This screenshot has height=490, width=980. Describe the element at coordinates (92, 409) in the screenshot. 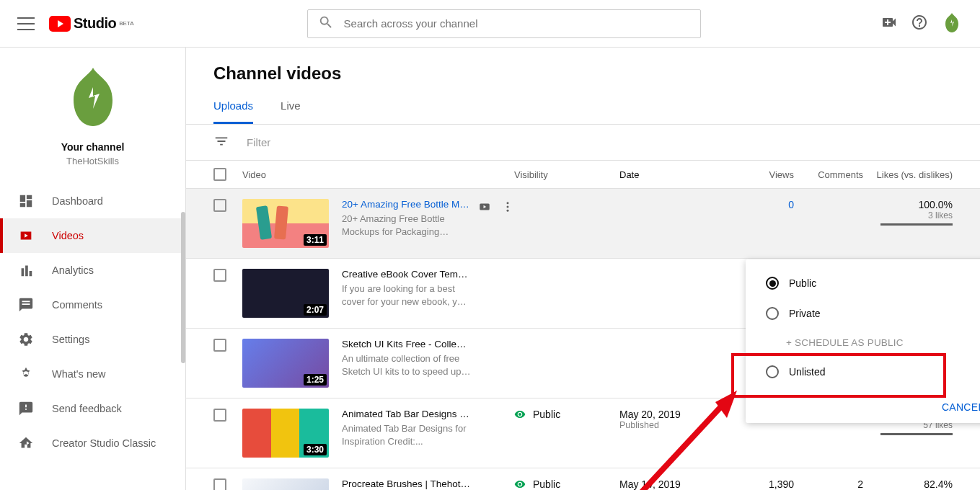

I see `sidebar-item-feedback: Send feedback` at that location.